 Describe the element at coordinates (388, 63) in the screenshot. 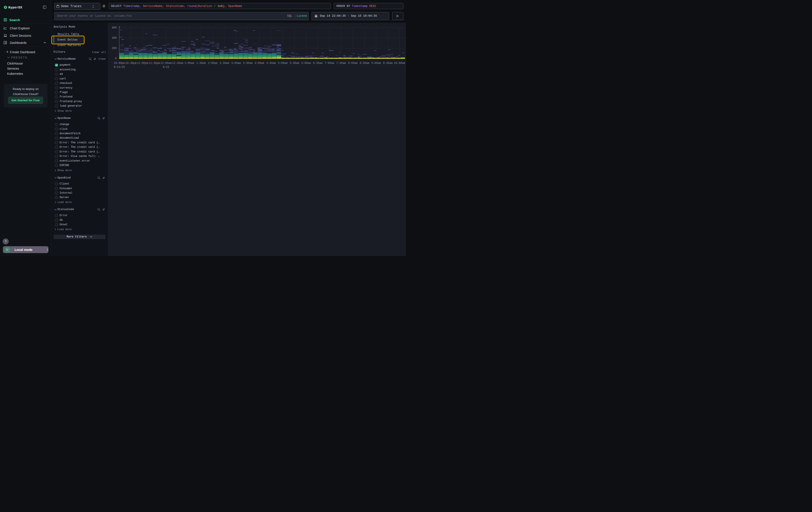

I see `svg-text: 9:30am` at that location.